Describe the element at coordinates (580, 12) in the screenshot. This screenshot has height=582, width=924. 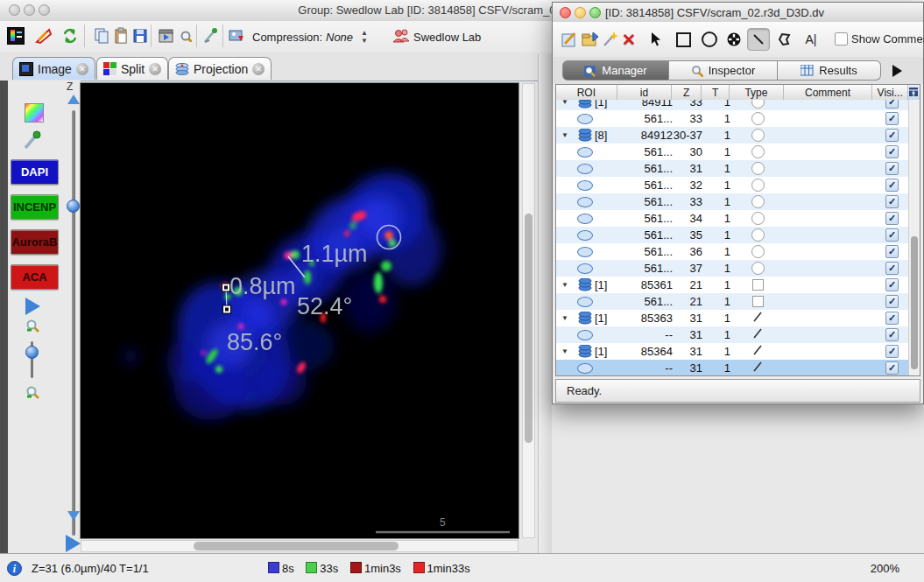
I see `minimize-window-button` at that location.